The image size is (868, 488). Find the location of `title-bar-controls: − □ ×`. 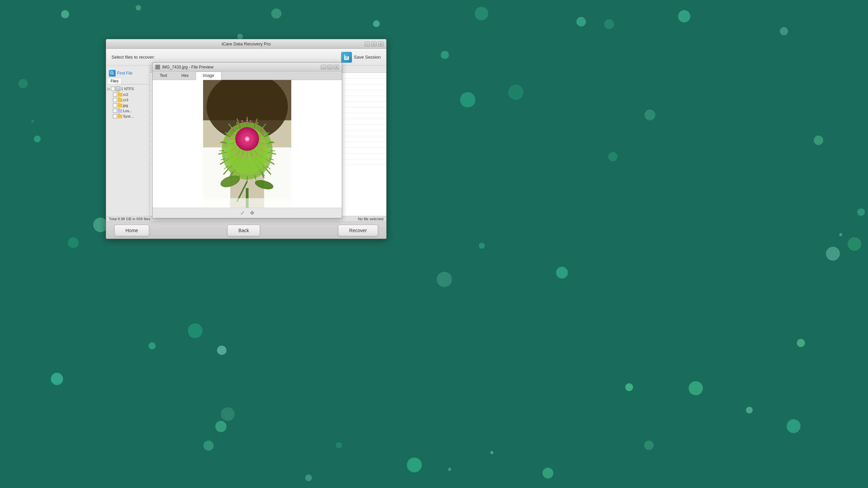

title-bar-controls: − □ × is located at coordinates (374, 44).